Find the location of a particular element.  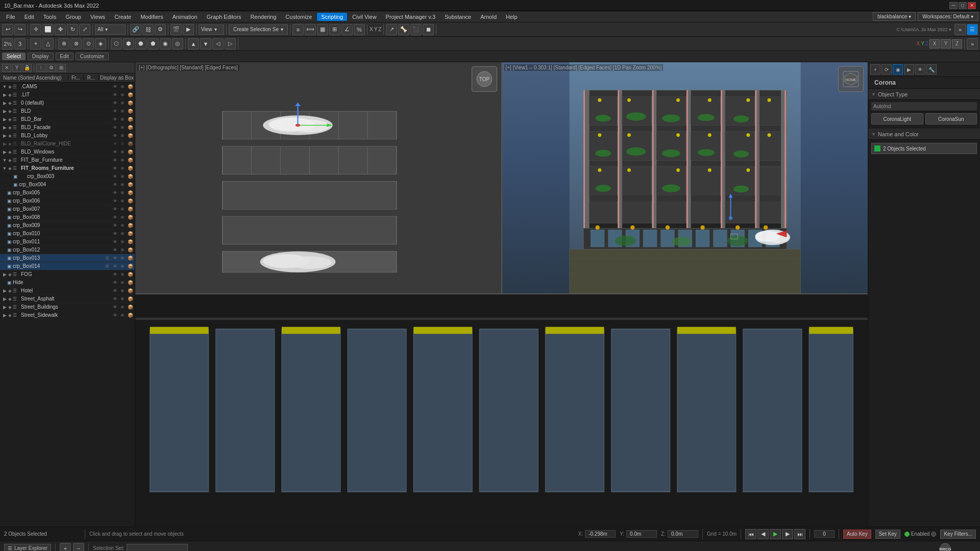

select-subtool: Select is located at coordinates (14, 56).